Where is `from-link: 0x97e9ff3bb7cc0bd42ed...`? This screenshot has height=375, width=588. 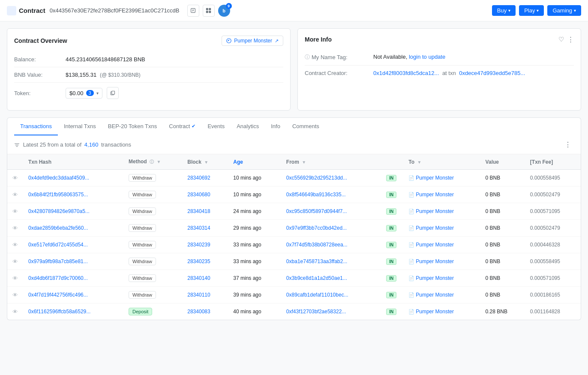
from-link: 0x97e9ff3bb7cc0bd42ed... is located at coordinates (316, 228).